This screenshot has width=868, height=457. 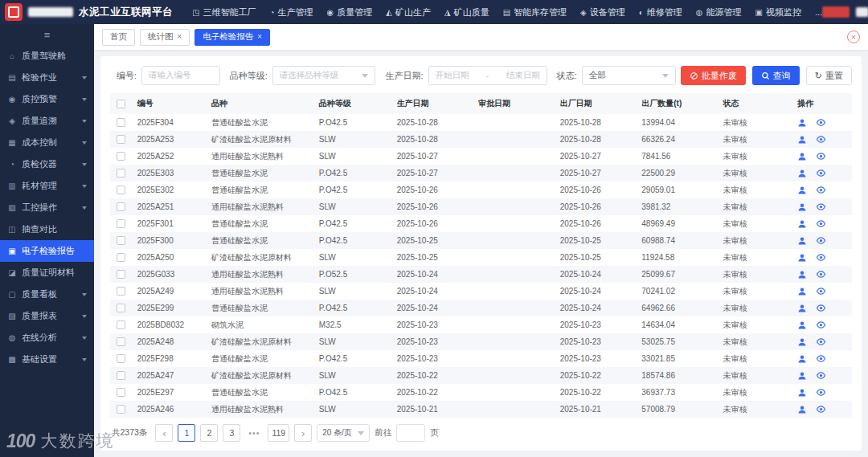 I want to click on top-nav-item: ◔ 生产管理, so click(x=291, y=13).